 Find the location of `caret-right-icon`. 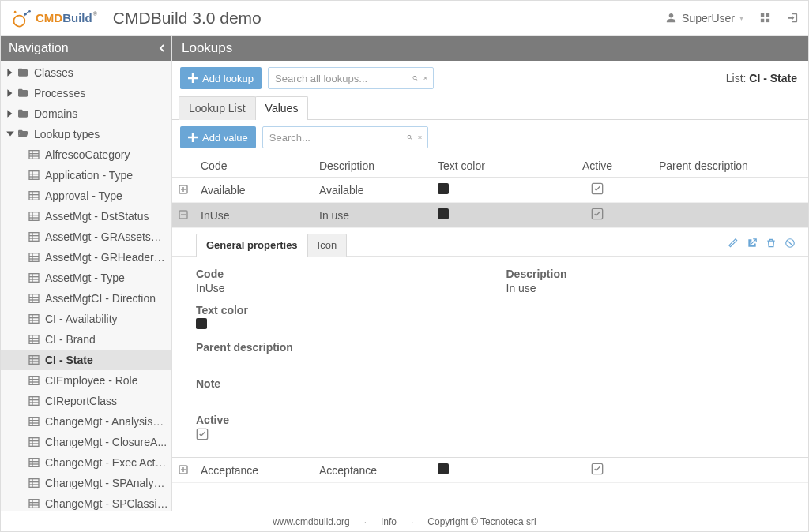

caret-right-icon is located at coordinates (10, 114).